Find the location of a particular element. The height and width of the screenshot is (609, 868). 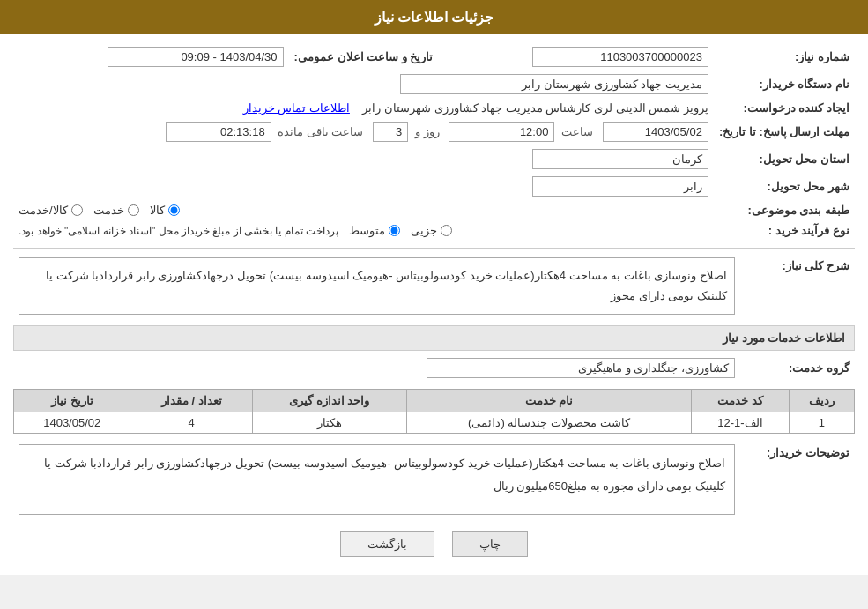

namDastgah-box: مدیریت جهاد کشاورزی شهرستان رابر is located at coordinates (554, 85).